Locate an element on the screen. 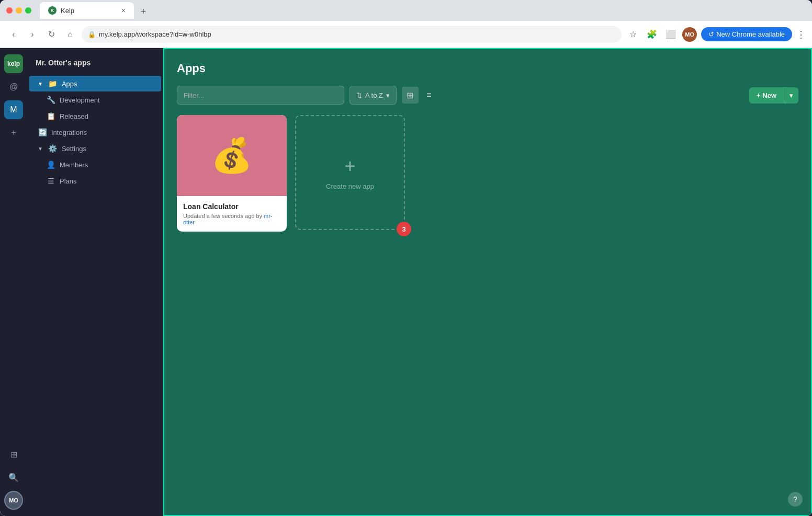  grid-view-button: ⊞ is located at coordinates (410, 95).